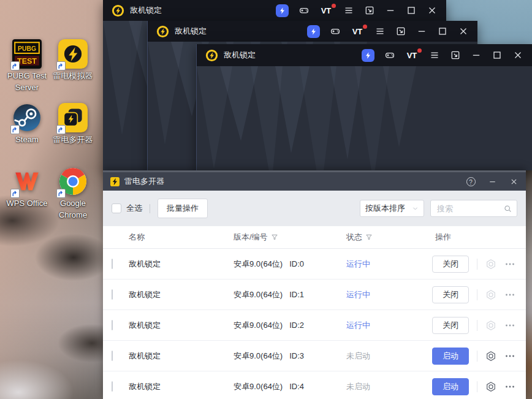 The height and width of the screenshot is (399, 532). What do you see at coordinates (27, 66) in the screenshot?
I see `desktop-icon-pubg-test-server: PUBGTEST PUBG Test Server` at bounding box center [27, 66].